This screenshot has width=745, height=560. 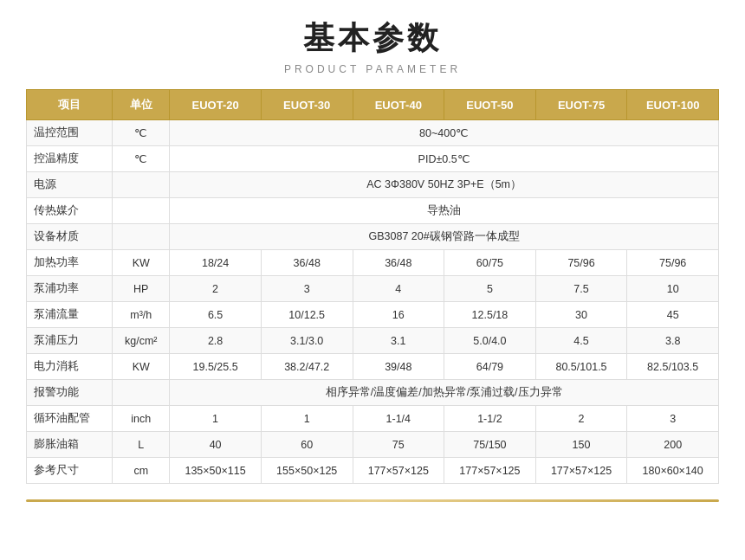 I want to click on row-4-item: 设备材质, so click(x=69, y=237).